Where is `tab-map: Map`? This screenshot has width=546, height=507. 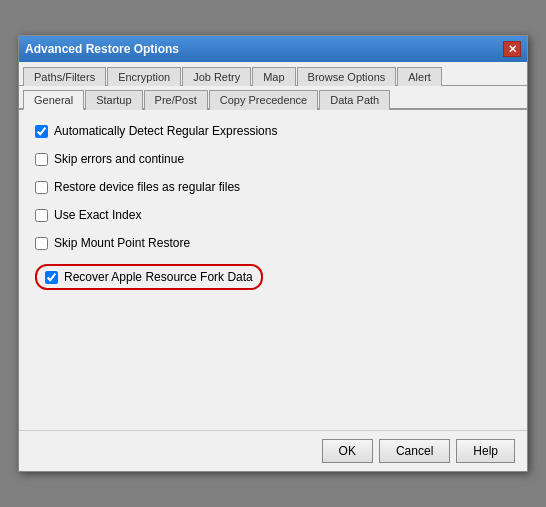 tab-map: Map is located at coordinates (274, 76).